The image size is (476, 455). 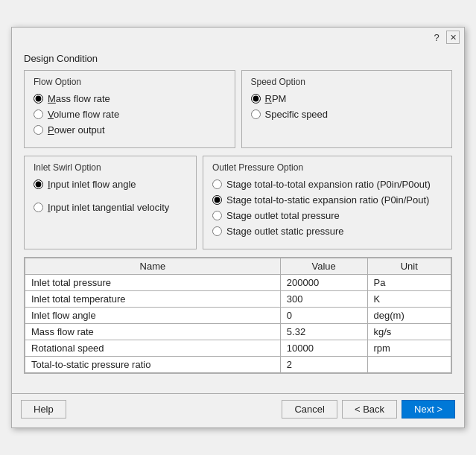 What do you see at coordinates (347, 109) in the screenshot?
I see `speed-option-group: Speed Option RPM Specific speed` at bounding box center [347, 109].